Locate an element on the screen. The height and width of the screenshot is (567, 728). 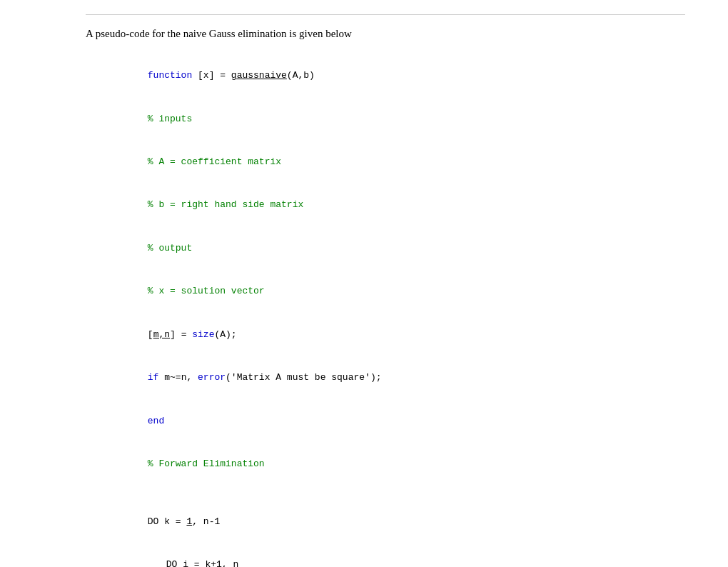
code-line-10: % Forward Elimination is located at coordinates (400, 464).